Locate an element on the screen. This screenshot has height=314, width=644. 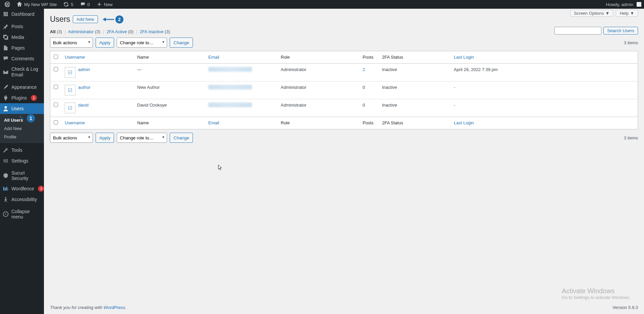
menu-label: Check & Log Email is located at coordinates (26, 72).